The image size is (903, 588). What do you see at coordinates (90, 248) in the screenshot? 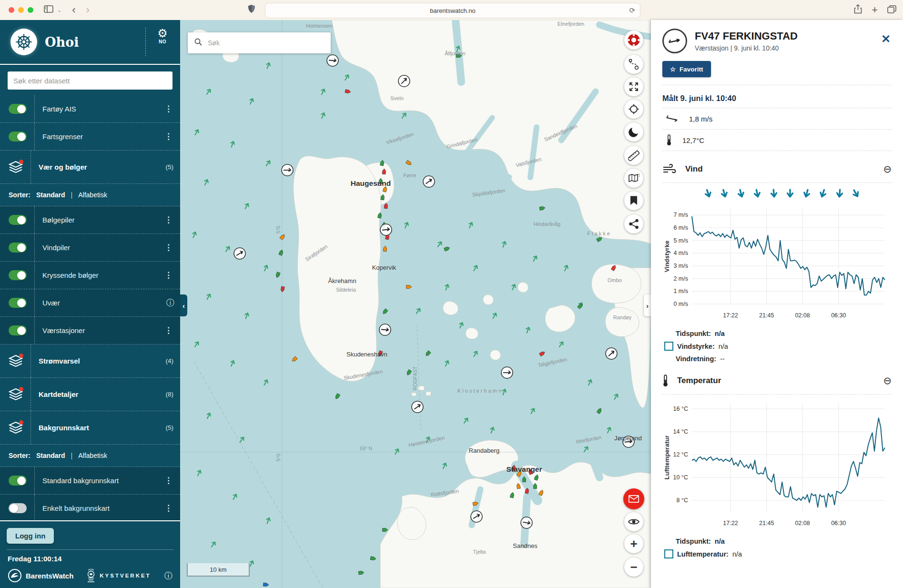
I see `sidebar-item-vindpiler: Vindpiler⋮` at bounding box center [90, 248].